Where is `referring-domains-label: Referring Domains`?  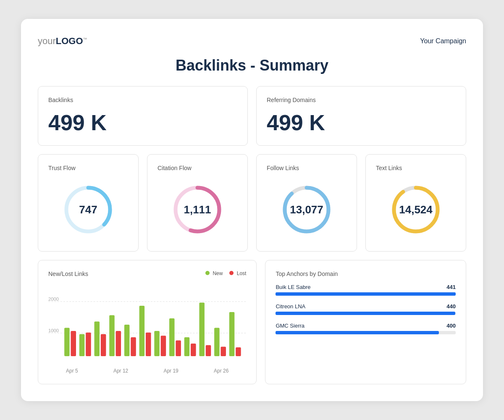
referring-domains-label: Referring Domains is located at coordinates (361, 100).